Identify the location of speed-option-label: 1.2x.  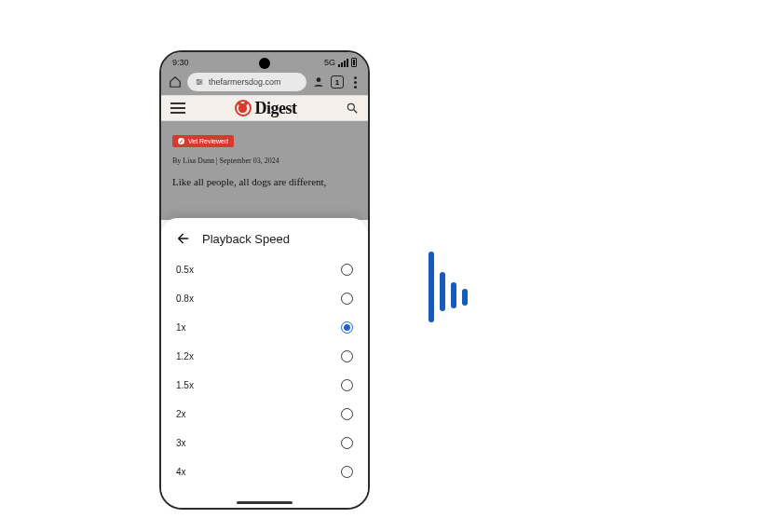
(184, 356).